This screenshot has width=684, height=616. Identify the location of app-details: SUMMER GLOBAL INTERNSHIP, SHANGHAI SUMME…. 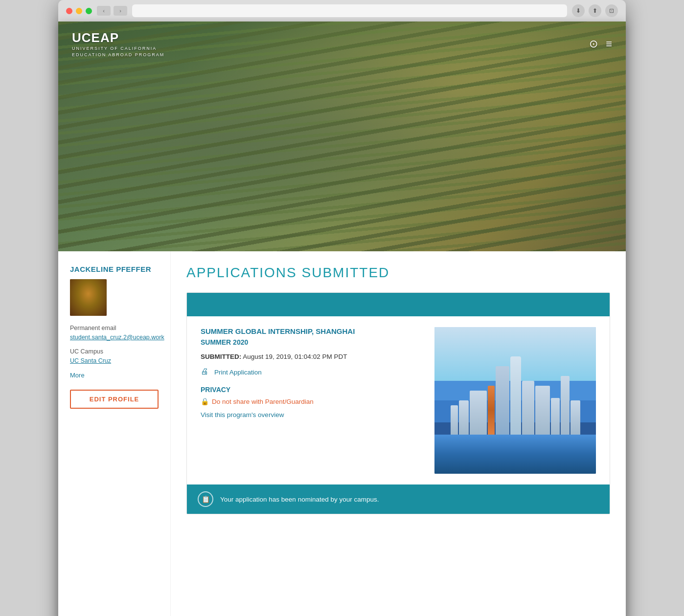
(311, 400).